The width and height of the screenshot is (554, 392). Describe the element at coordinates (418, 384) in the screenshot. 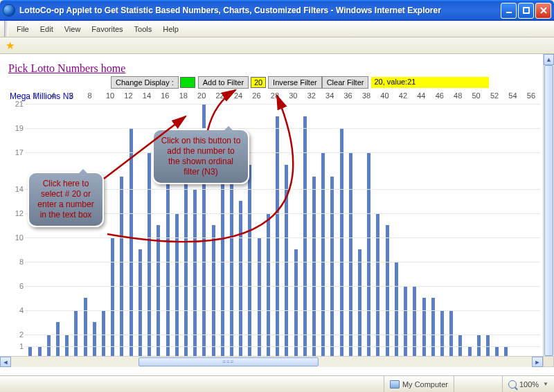

I see `security-zone: My Computer` at that location.